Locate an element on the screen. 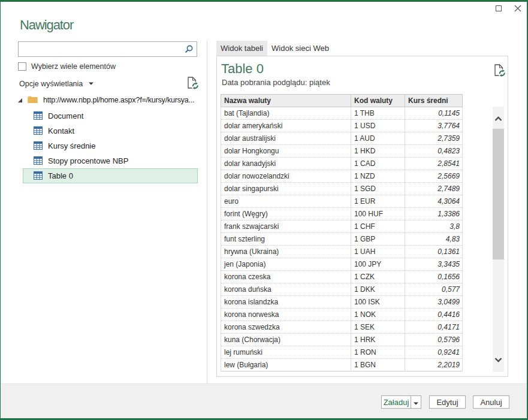 The height and width of the screenshot is (420, 528). tab-web-view: Widok sieci Web is located at coordinates (300, 48).